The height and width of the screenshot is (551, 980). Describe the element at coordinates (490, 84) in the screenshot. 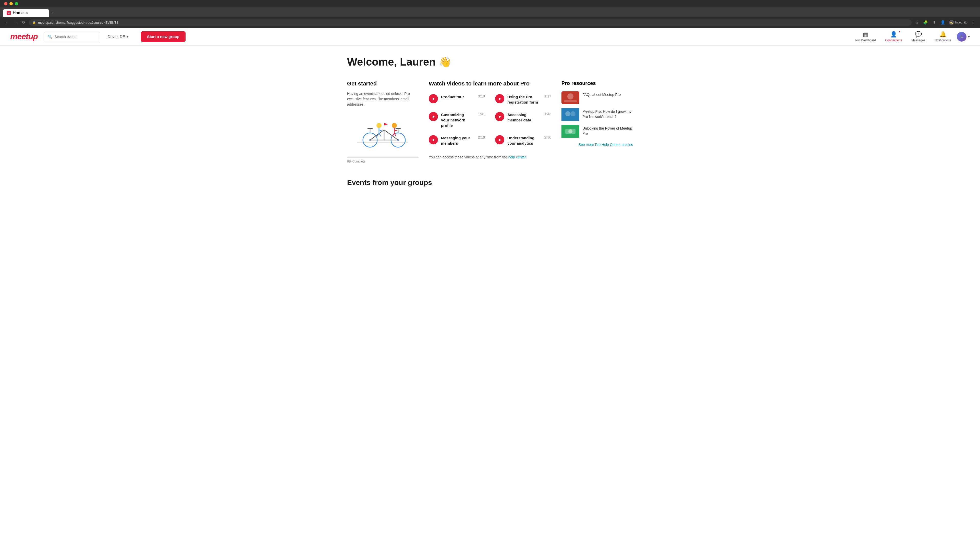

I see `videos-title: Watch videos to learn more about Pro` at that location.